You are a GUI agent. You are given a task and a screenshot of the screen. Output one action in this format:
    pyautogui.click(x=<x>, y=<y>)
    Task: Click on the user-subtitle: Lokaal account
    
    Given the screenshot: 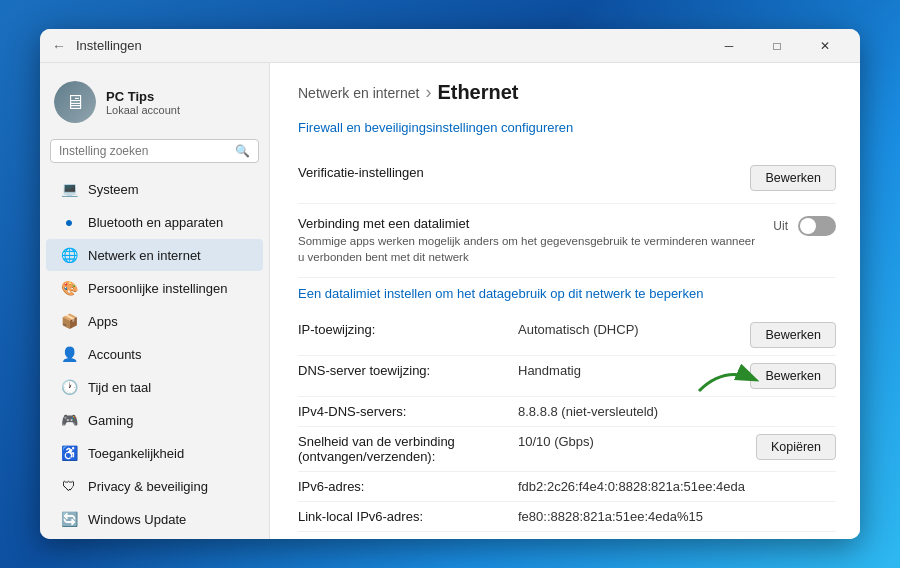 What is the action you would take?
    pyautogui.click(x=143, y=110)
    